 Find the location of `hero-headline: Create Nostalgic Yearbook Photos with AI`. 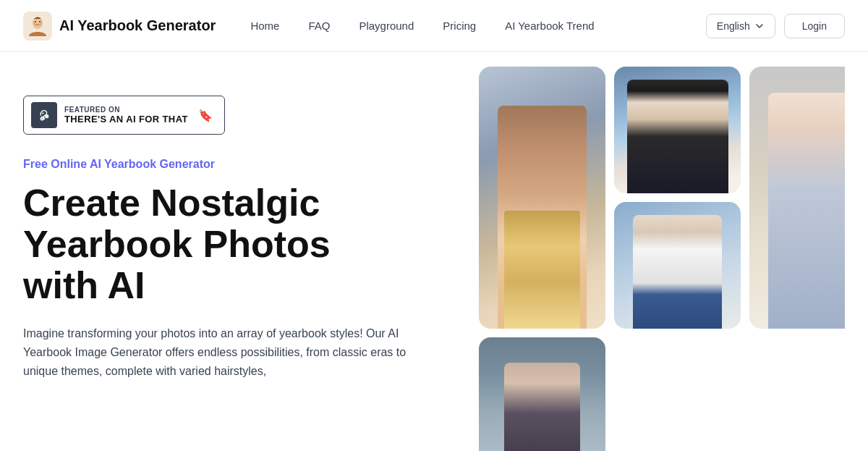

hero-headline: Create Nostalgic Yearbook Photos with AI is located at coordinates (233, 245).